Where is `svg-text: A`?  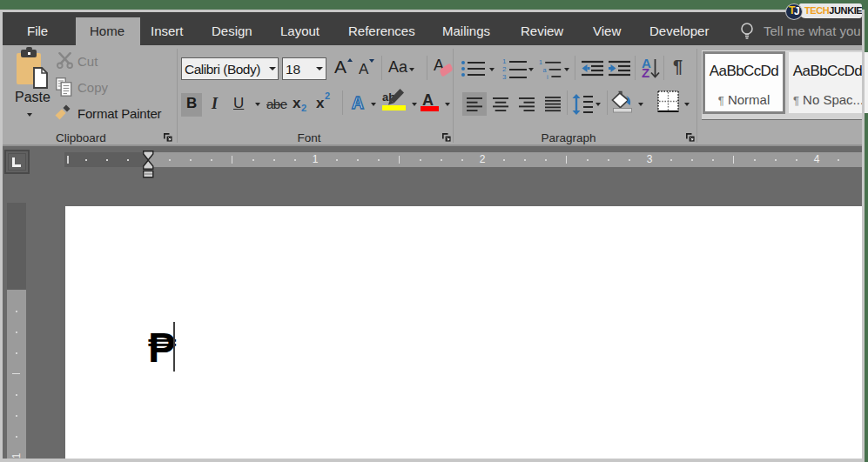
svg-text: A is located at coordinates (358, 103).